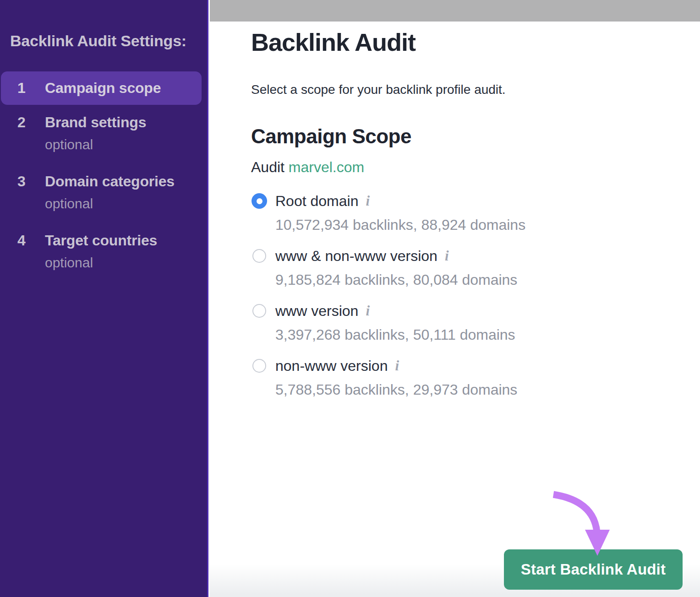 This screenshot has height=597, width=700. Describe the element at coordinates (466, 378) in the screenshot. I see `scope-option-non-www: non-www version i 5,788,556 backlinks, 2…` at that location.